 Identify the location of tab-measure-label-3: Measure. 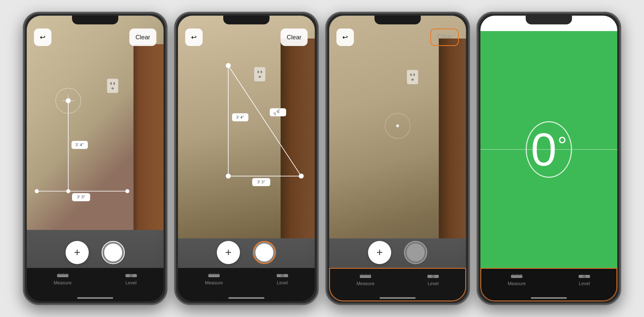
(365, 284).